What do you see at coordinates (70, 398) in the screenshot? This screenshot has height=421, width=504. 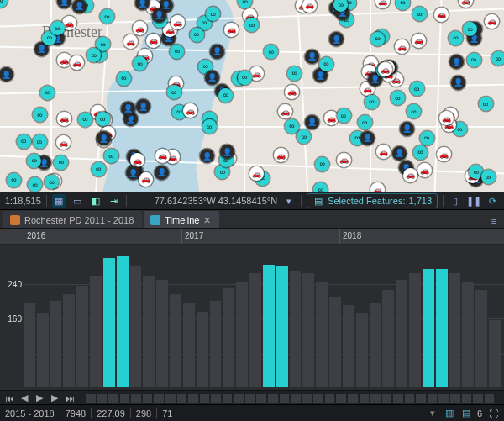 I see `skip-forward-button: ⏭` at bounding box center [70, 398].